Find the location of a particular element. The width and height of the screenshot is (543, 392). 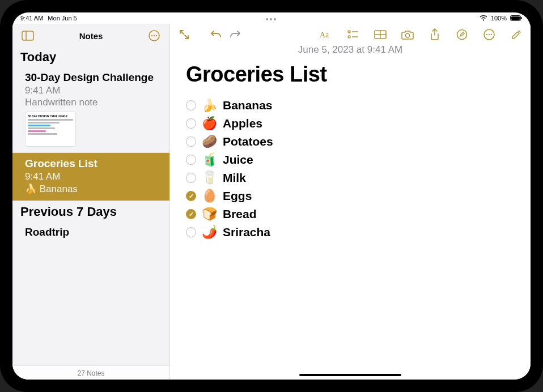

item-label: Juice is located at coordinates (238, 160).